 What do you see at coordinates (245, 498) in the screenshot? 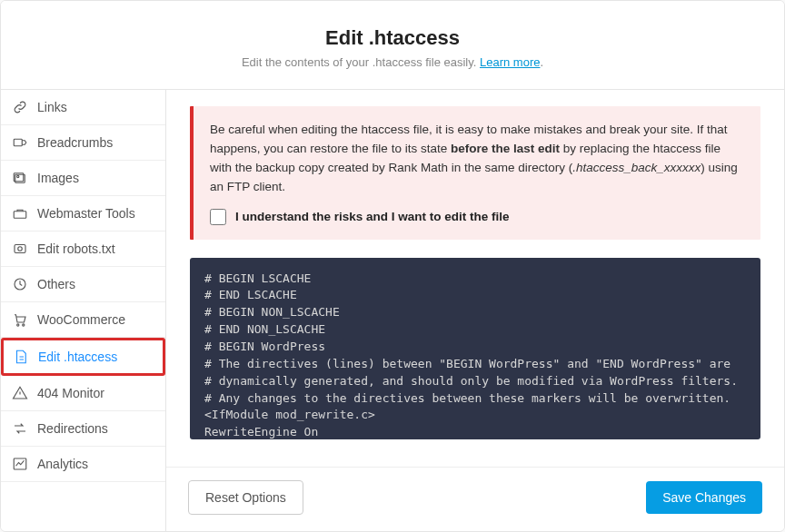
I see `reset-button: Reset Options` at bounding box center [245, 498].